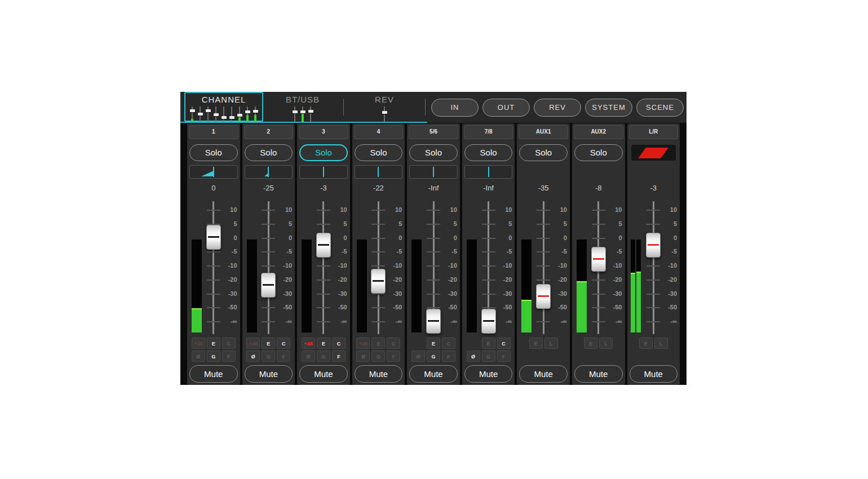 This screenshot has height=479, width=868. What do you see at coordinates (224, 114) in the screenshot?
I see `mini-fader` at bounding box center [224, 114].